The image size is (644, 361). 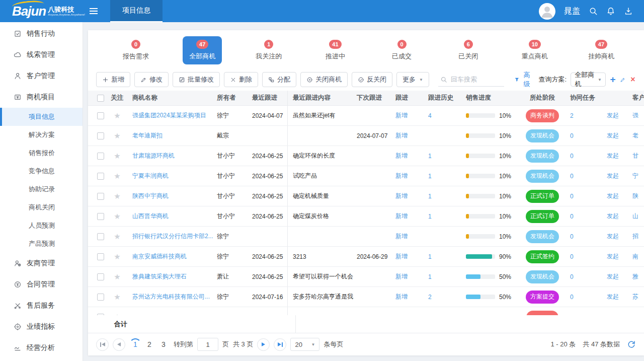 What do you see at coordinates (280, 344) in the screenshot?
I see `last-page-button` at bounding box center [280, 344].